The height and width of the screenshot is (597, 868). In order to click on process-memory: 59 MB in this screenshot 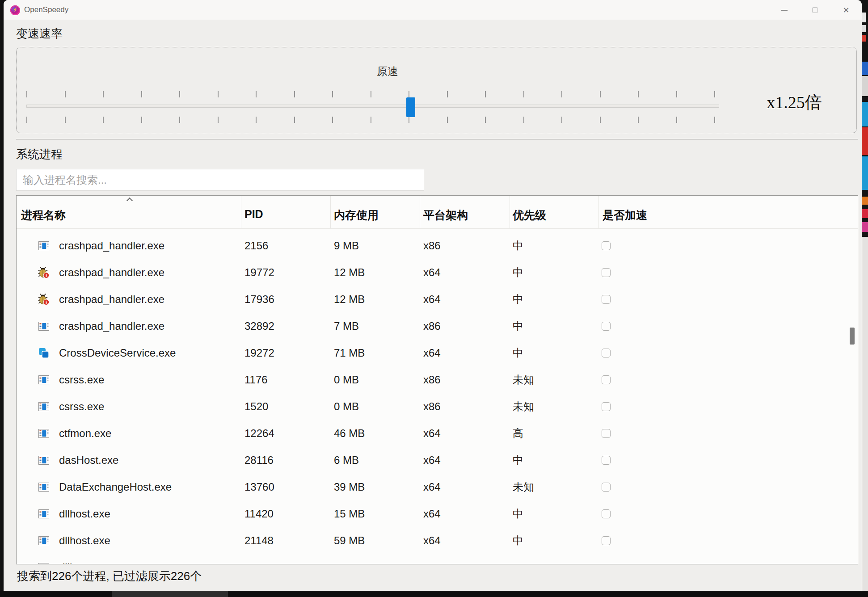, I will do `click(350, 541)`.